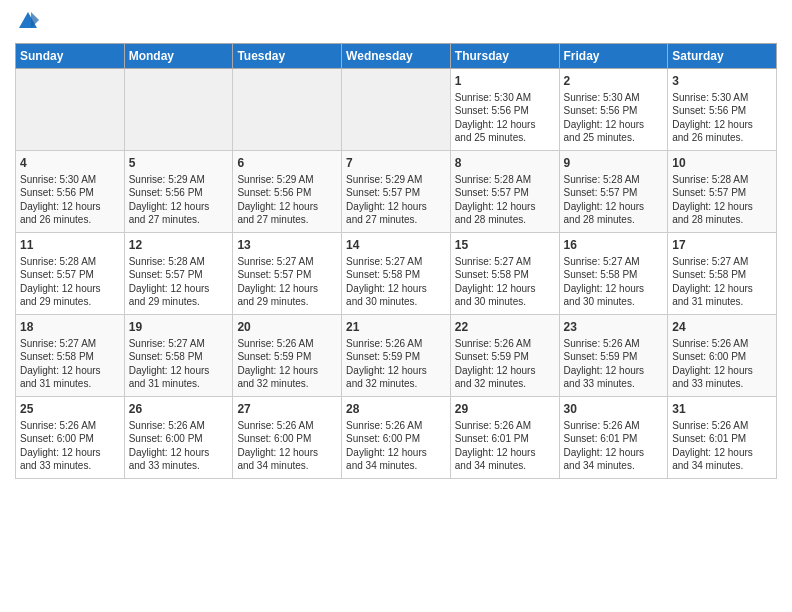  What do you see at coordinates (27, 24) in the screenshot?
I see `logo` at bounding box center [27, 24].